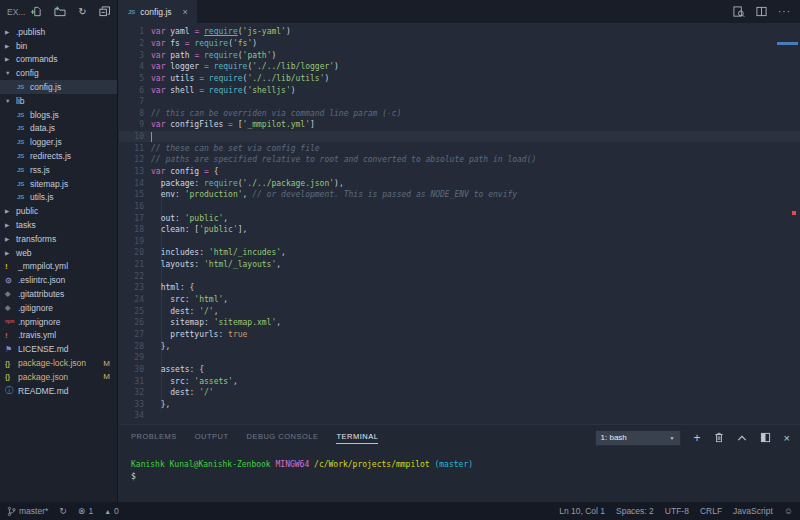  I want to click on close-panel-icon: ×, so click(787, 438).